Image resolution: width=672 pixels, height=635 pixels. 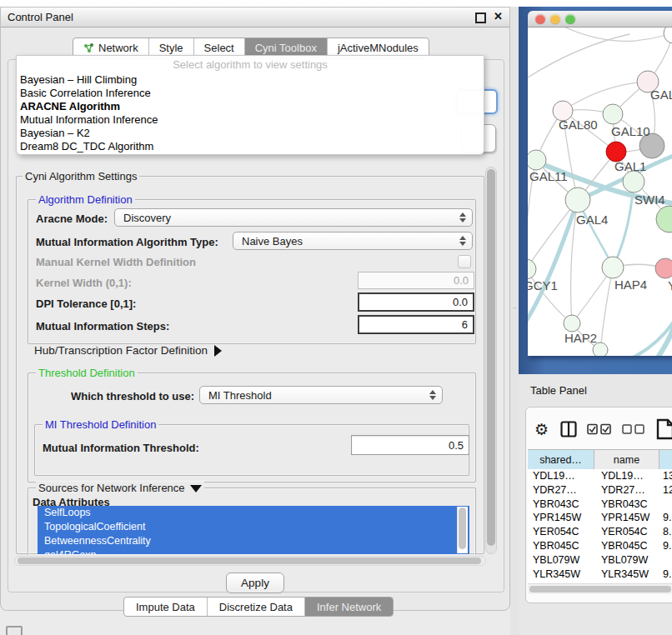 I want to click on vertical-scrollbar, so click(x=491, y=360).